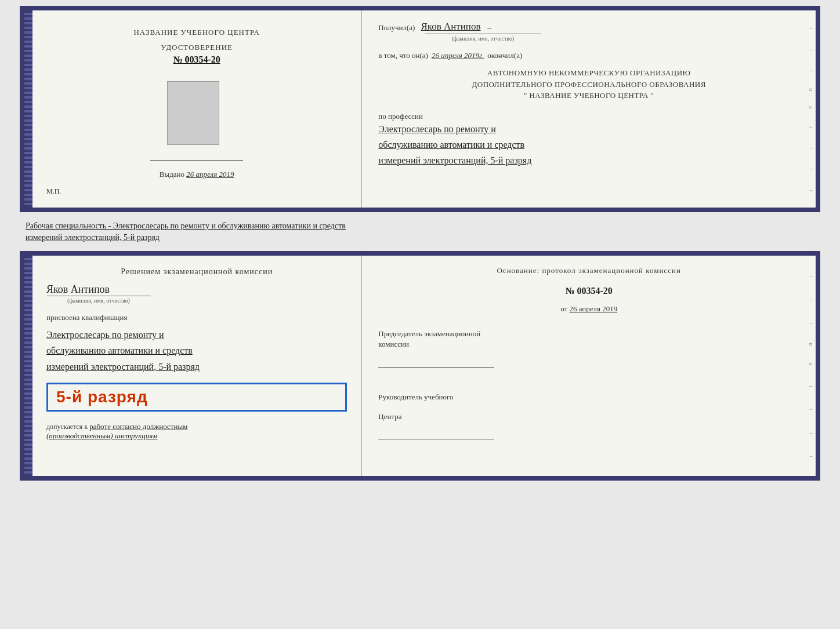 The image size is (840, 629). What do you see at coordinates (197, 335) in the screenshot?
I see `qual-line1: Электрослесарь по ремонту и` at bounding box center [197, 335].